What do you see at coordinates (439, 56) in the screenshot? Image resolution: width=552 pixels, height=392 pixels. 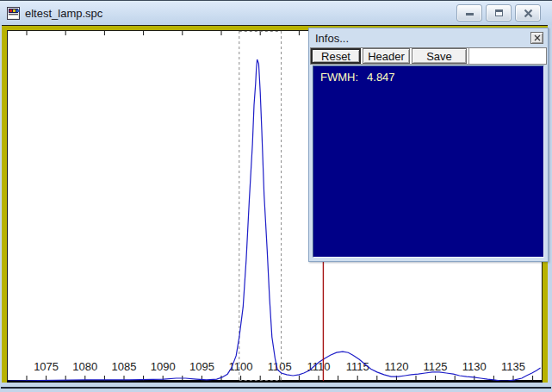 I see `save-button: Save` at bounding box center [439, 56].